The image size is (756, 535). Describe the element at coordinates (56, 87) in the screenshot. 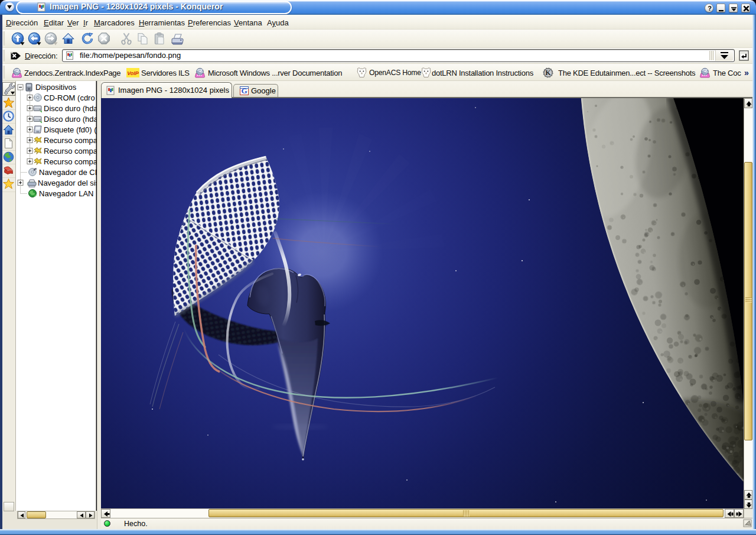

I see `svg-text: Dispositivos` at that location.